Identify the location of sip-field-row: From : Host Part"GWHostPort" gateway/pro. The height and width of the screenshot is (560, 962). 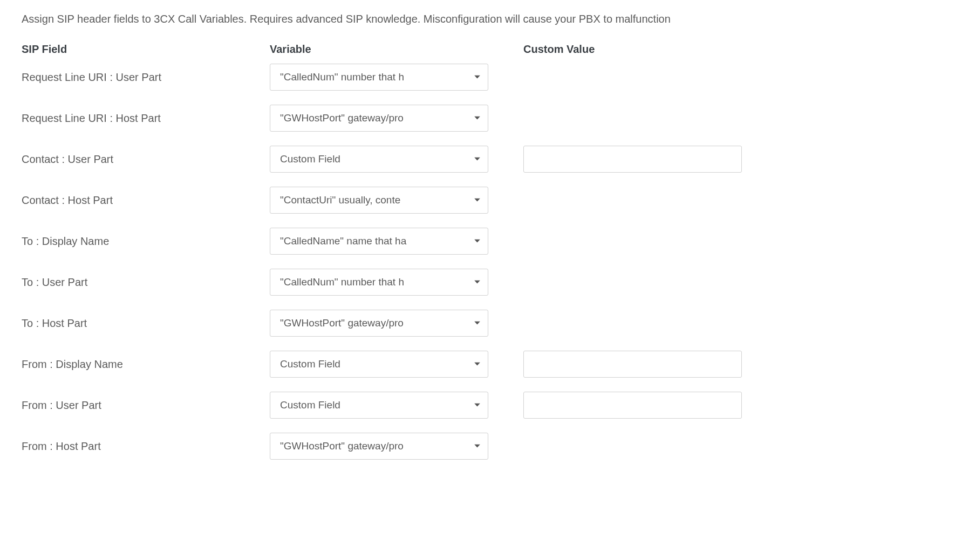
(481, 446).